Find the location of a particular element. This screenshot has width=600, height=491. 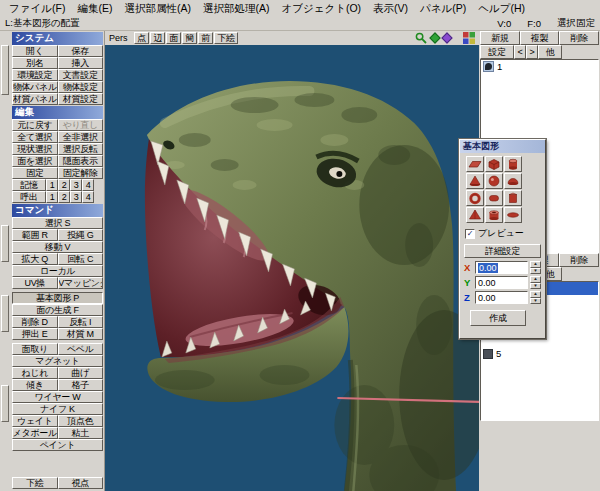

object-prev-button: < is located at coordinates (520, 52).